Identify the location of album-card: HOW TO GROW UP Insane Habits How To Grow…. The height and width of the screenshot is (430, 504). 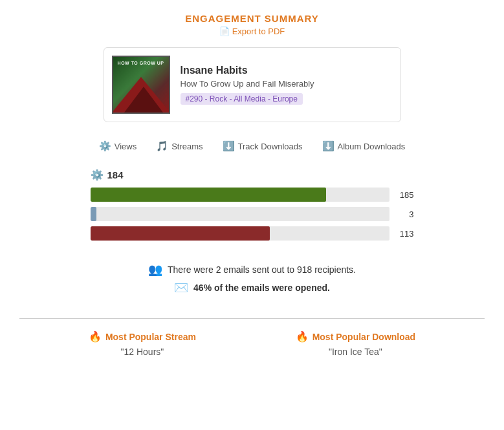
(252, 85).